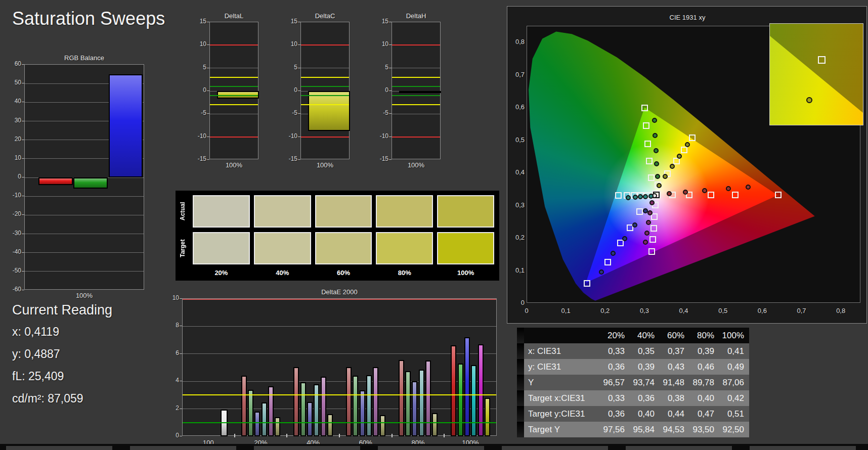  I want to click on rgb-balance-xlabel: 100%, so click(84, 295).